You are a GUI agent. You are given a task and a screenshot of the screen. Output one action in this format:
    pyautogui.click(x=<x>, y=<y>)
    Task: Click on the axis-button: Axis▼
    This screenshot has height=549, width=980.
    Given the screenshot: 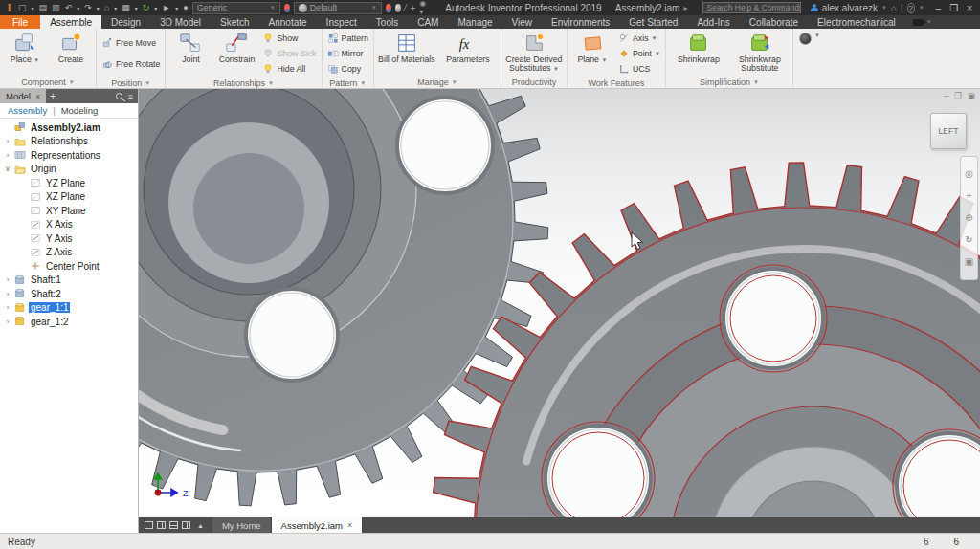 What is the action you would take?
    pyautogui.click(x=639, y=38)
    